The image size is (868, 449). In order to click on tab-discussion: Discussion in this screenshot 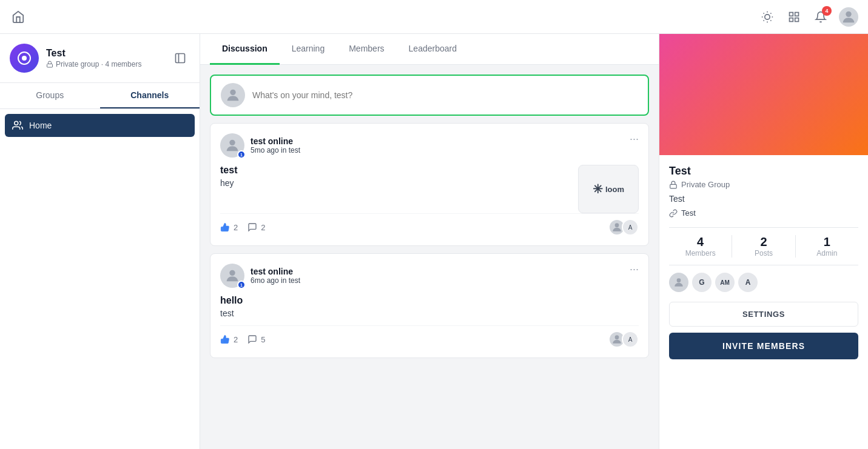, I will do `click(245, 50)`.